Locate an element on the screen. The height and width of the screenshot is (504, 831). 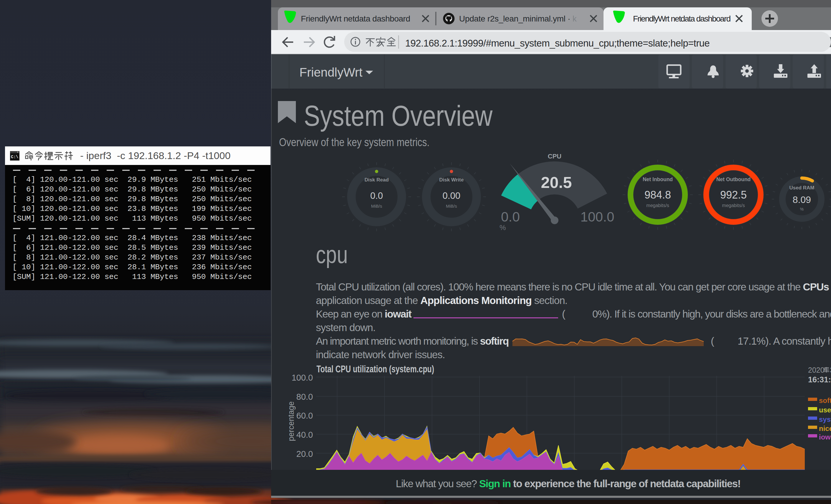
svg-text: Net Outbound is located at coordinates (734, 179).